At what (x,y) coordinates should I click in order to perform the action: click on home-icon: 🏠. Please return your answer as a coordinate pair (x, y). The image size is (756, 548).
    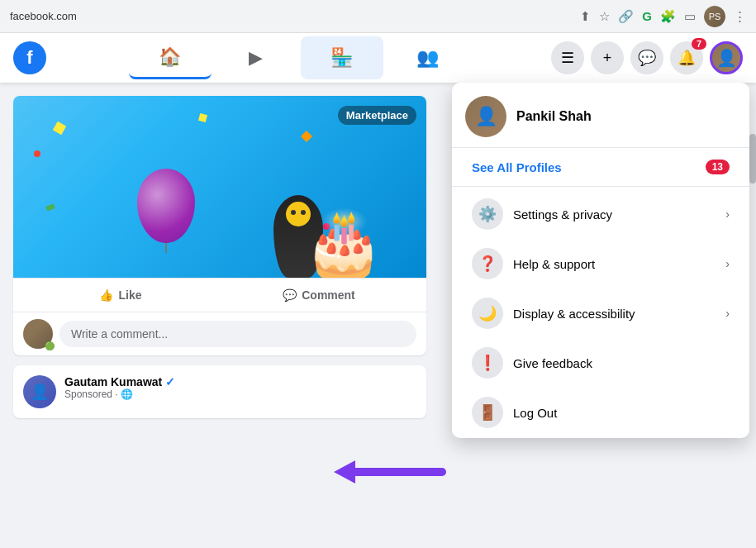
    Looking at the image, I should click on (170, 57).